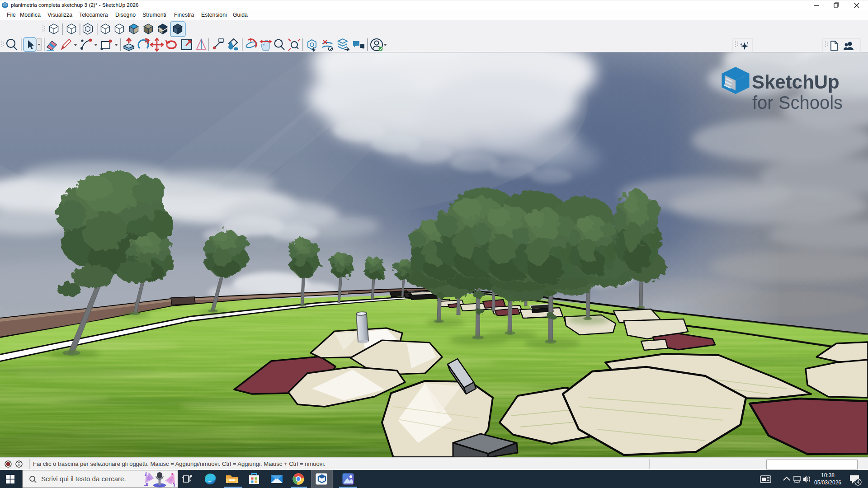  Describe the element at coordinates (797, 103) in the screenshot. I see `svg-text: for Schools` at that location.